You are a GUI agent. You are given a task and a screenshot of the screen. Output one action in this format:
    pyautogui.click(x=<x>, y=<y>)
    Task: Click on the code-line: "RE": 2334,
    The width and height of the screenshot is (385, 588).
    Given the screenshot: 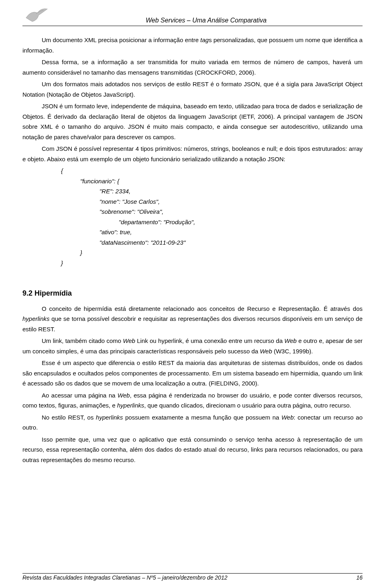 What is the action you would take?
    pyautogui.click(x=192, y=191)
    